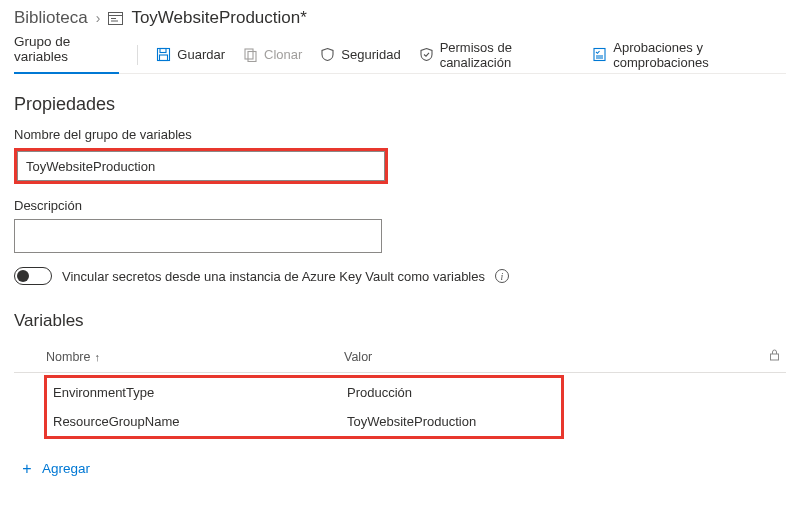 The width and height of the screenshot is (800, 515). I want to click on var-name-cell: EnvironmentType, so click(197, 392).